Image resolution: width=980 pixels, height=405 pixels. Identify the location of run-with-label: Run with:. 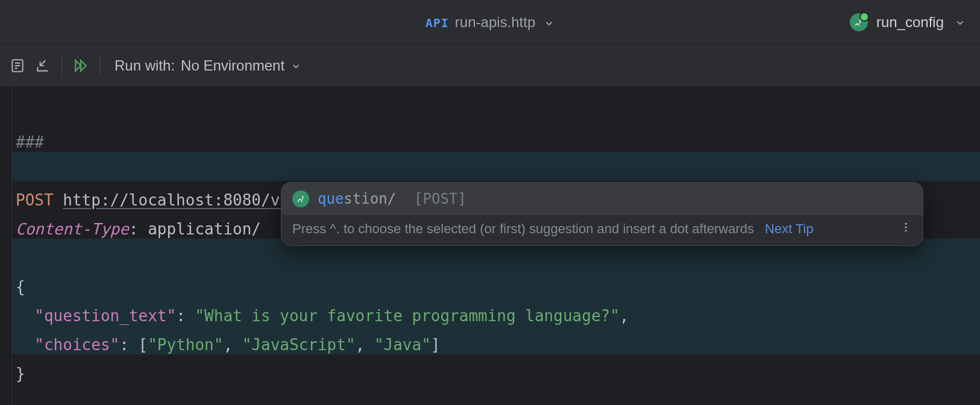
(145, 66).